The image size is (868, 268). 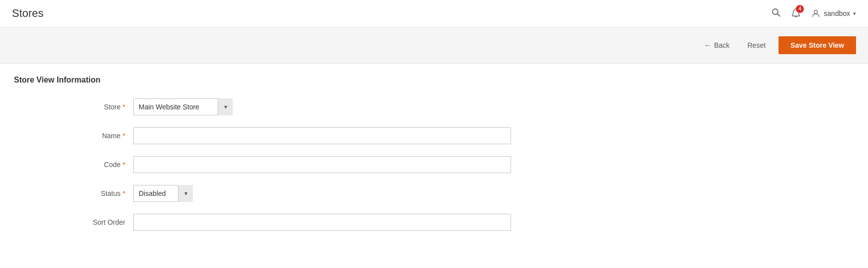 I want to click on store-select: Main Website Store Another Store, so click(x=183, y=107).